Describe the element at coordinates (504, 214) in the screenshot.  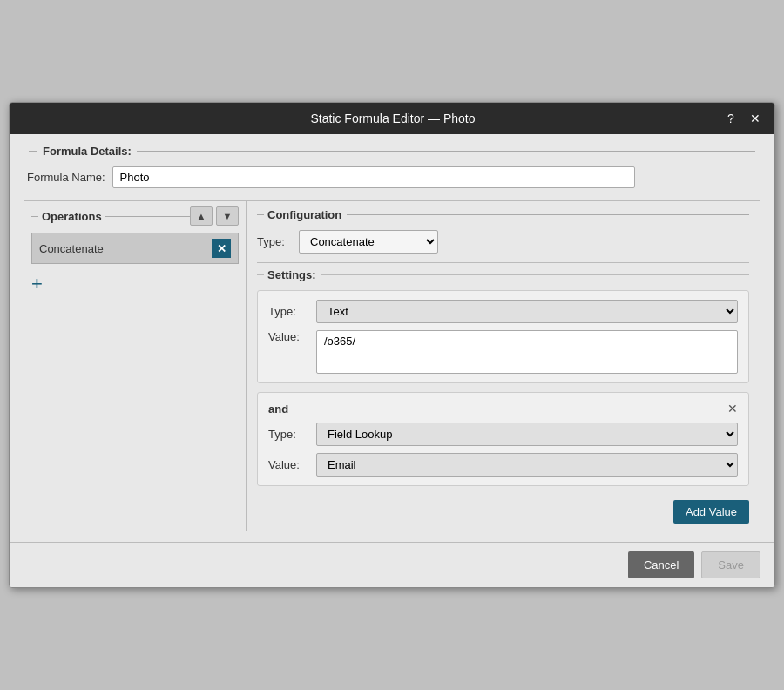
I see `config-header: Configuration` at that location.